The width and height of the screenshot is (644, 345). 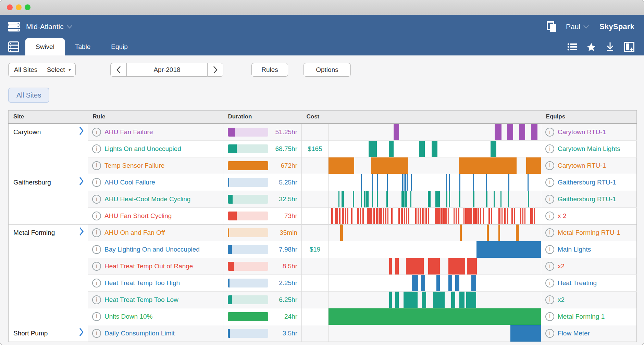 I want to click on site-label: Carytown, so click(x=27, y=132).